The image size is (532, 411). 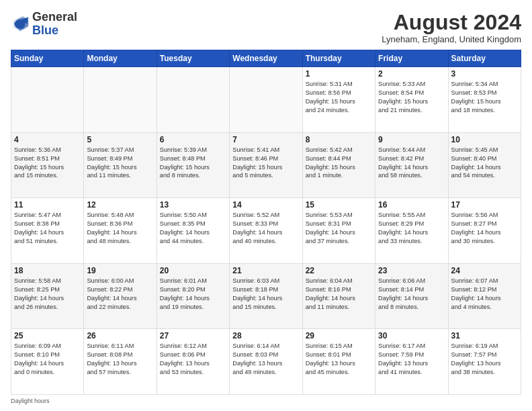 I want to click on logo-general: General, so click(x=55, y=17).